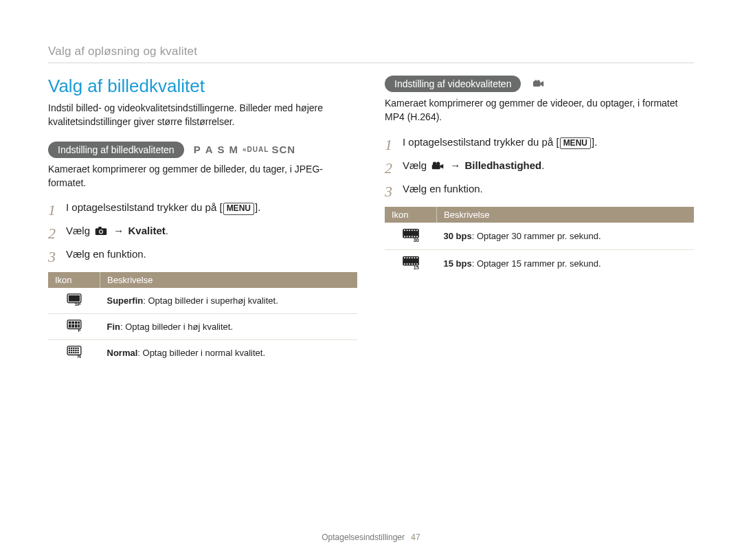 The image size is (742, 560). I want to click on section-title: Valg af billedkvalitet, so click(203, 87).